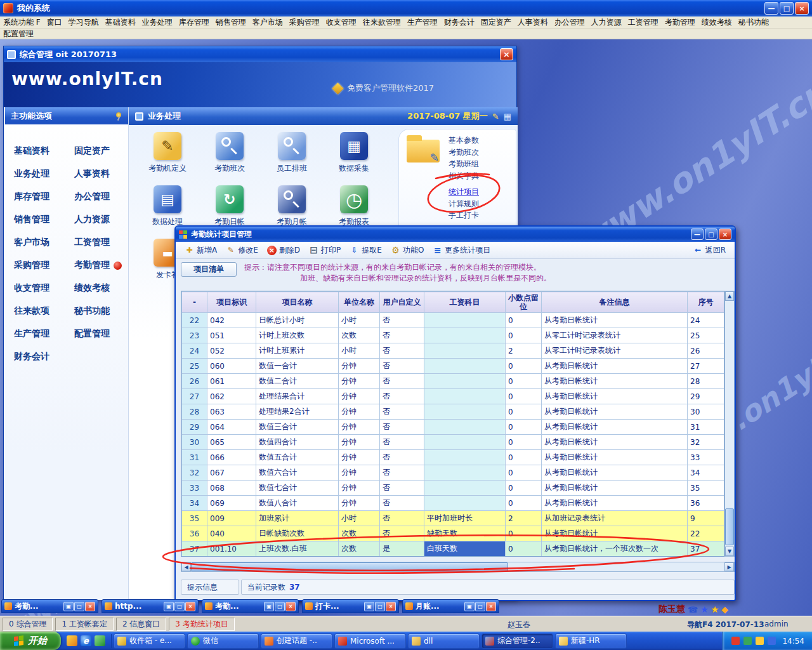  I want to click on main-window-close-button: ×, so click(506, 55).